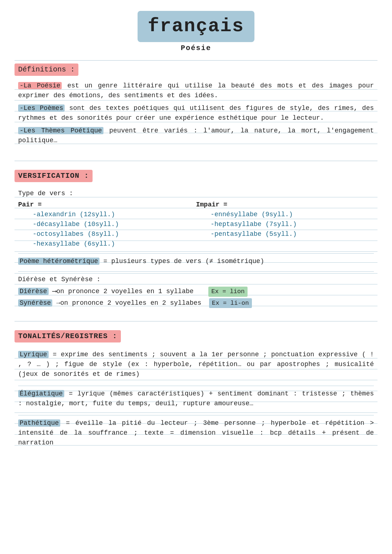 The height and width of the screenshot is (554, 392). Describe the element at coordinates (292, 224) in the screenshot. I see `impair-heptasyllabe: -heptasyllabe (7syll.)` at that location.